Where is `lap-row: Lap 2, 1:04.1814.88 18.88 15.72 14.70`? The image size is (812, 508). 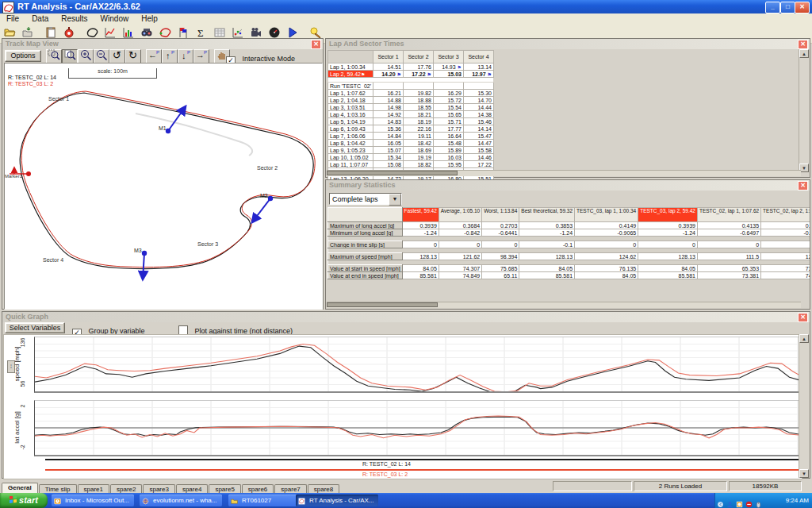 lap-row: Lap 2, 1:04.1814.88 18.88 15.72 14.70 is located at coordinates (411, 100).